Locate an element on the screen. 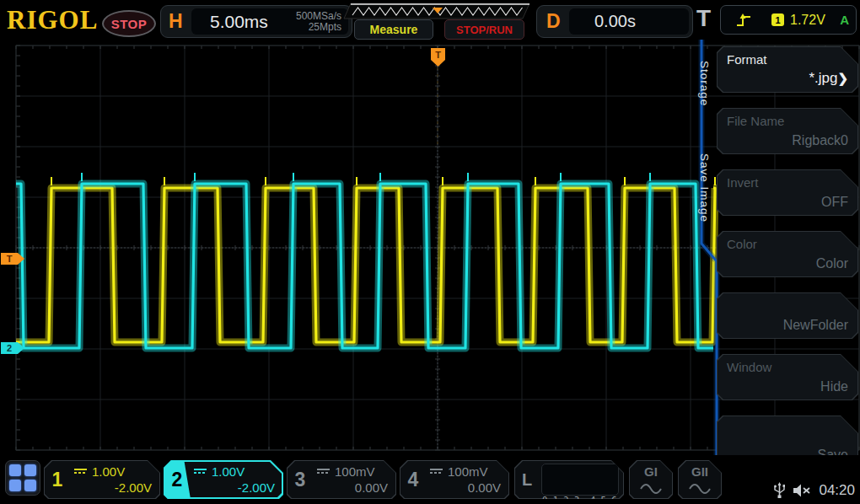  function-menu-icon is located at coordinates (23, 478).